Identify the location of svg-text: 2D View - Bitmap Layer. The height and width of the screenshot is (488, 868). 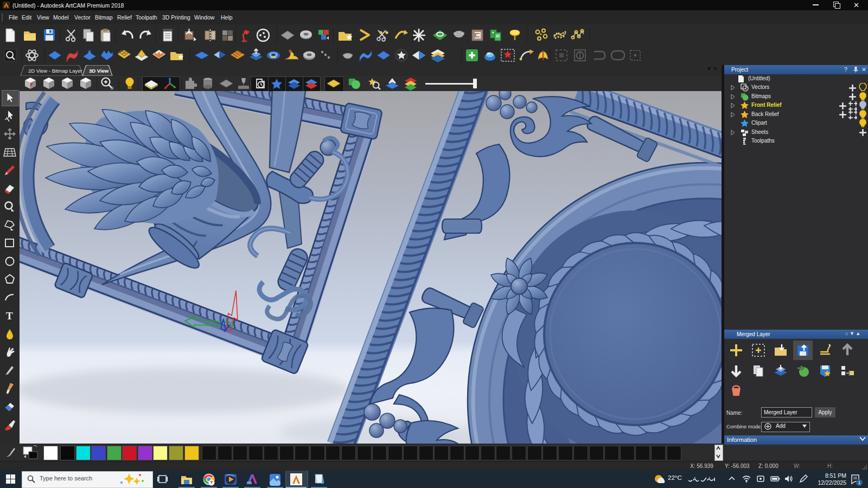
(55, 70).